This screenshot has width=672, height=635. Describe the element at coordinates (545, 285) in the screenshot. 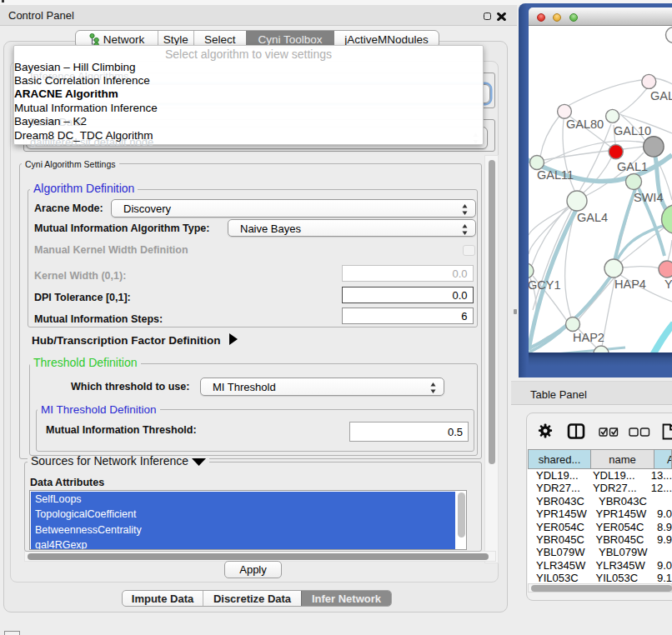

I see `svg-text: GCY1` at that location.